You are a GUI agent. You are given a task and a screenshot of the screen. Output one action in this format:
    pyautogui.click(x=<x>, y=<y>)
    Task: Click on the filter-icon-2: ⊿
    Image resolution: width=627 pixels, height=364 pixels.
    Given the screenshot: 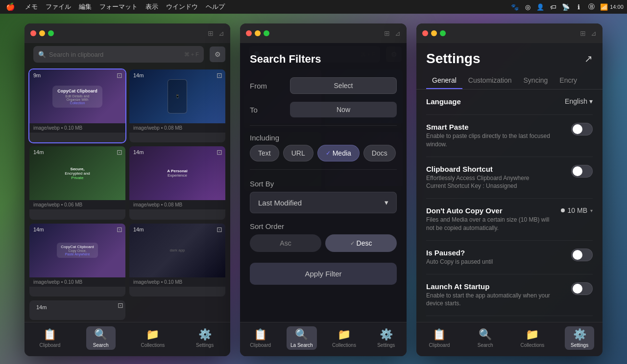 What is the action you would take?
    pyautogui.click(x=398, y=33)
    